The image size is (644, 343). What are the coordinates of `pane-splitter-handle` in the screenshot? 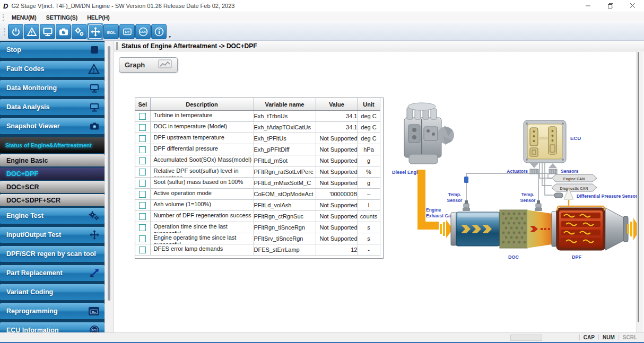 It's located at (117, 46).